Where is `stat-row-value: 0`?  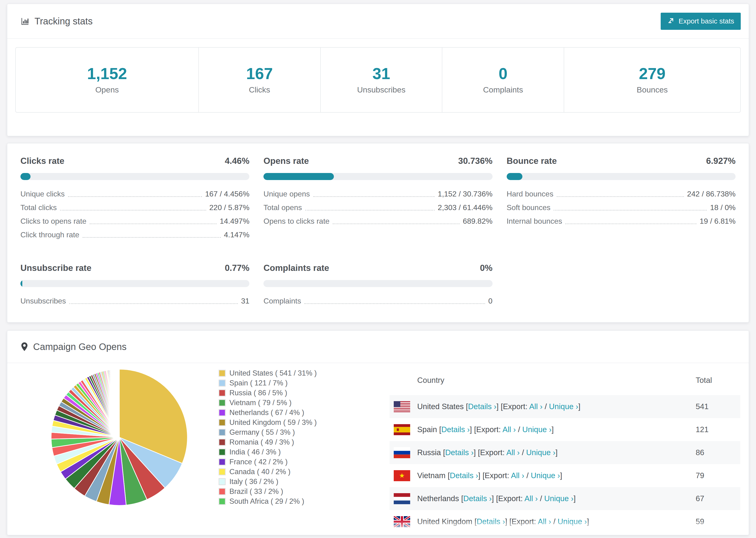
stat-row-value: 0 is located at coordinates (490, 302).